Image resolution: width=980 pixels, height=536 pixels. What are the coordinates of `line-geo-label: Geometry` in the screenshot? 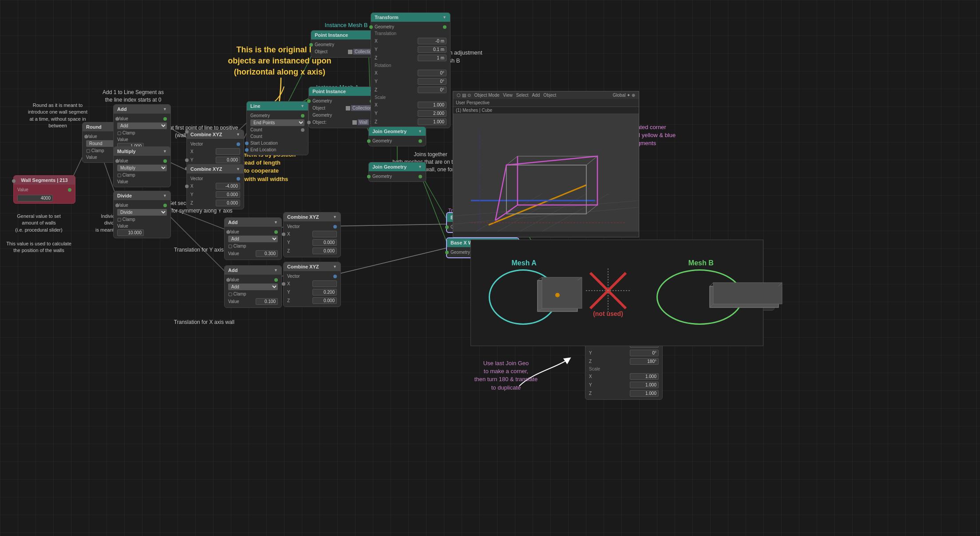 It's located at (260, 115).